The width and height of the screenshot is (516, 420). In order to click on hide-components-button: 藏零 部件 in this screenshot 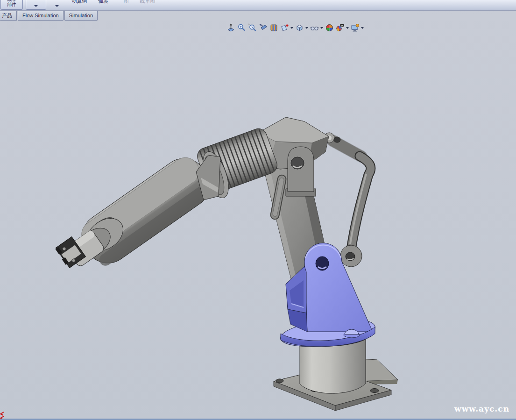, I will do `click(12, 5)`.